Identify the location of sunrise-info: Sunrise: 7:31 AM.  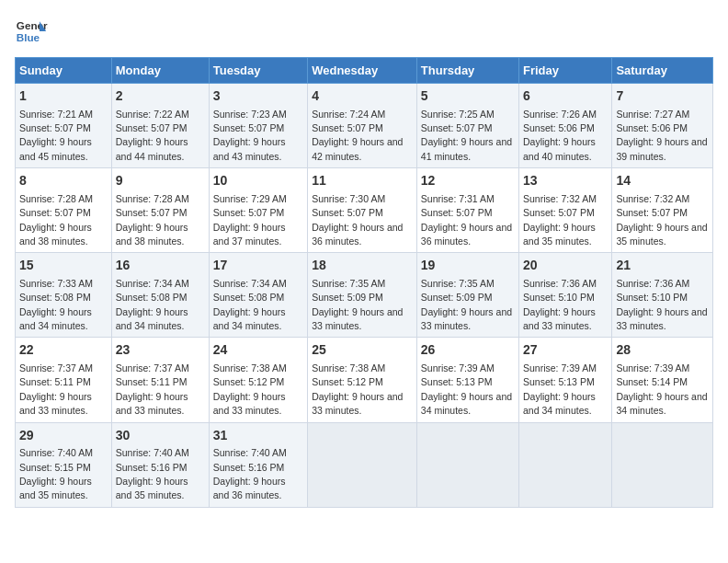
(458, 199).